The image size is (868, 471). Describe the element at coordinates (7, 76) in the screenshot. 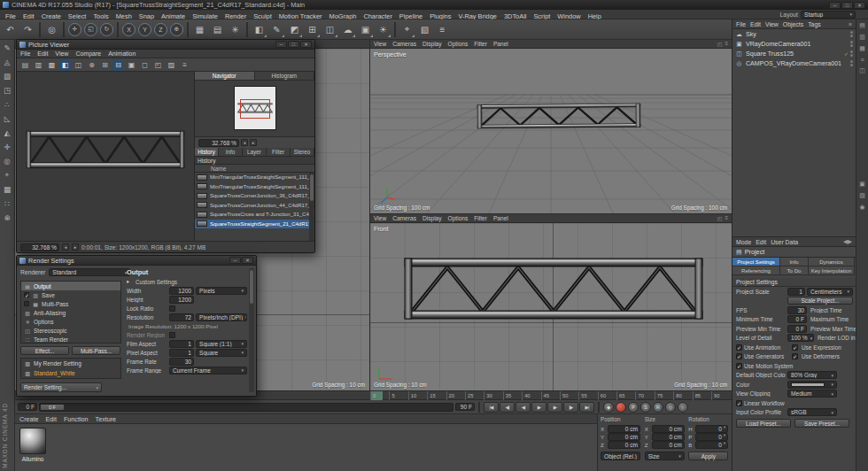

I see `texture-mode-icon: ▨` at that location.